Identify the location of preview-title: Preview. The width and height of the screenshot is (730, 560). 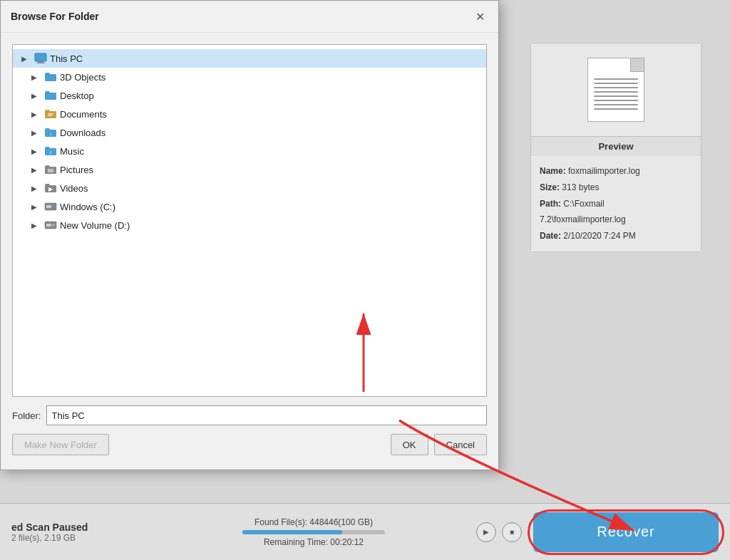
(616, 146).